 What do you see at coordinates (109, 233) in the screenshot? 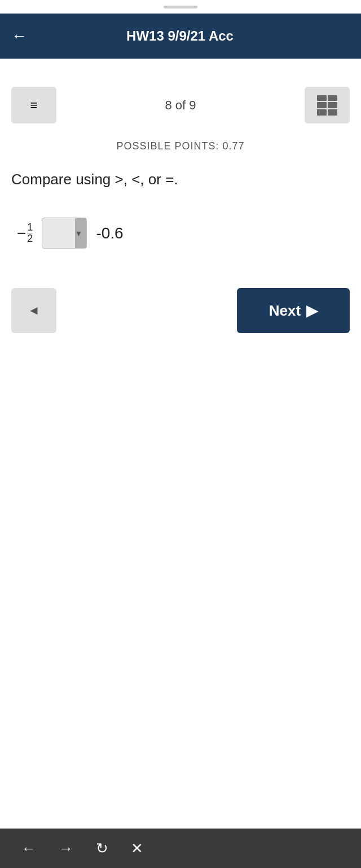
I see `right-value: -0.6` at bounding box center [109, 233].